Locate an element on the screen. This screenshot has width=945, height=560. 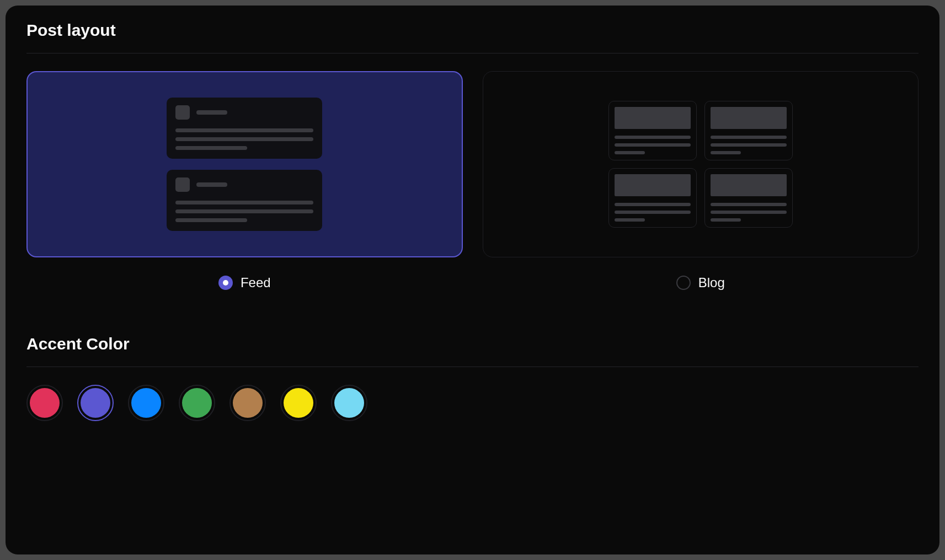
accent-color-swatches is located at coordinates (472, 403).